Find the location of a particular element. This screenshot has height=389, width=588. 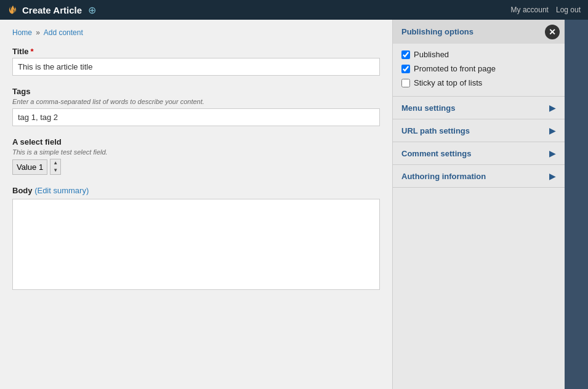

sticky-checkbox is located at coordinates (406, 83).